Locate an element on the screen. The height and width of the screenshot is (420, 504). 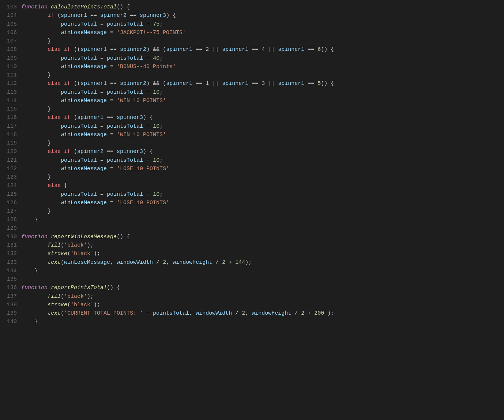
line-number: 112 is located at coordinates (11, 83).